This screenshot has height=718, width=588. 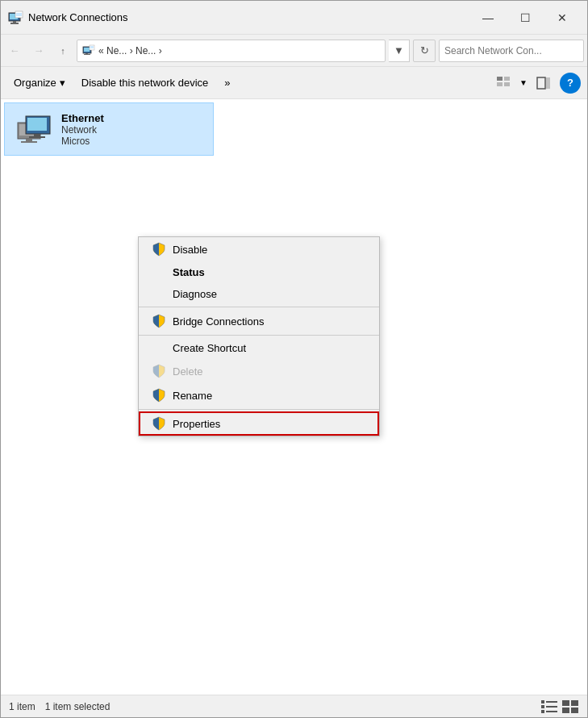 What do you see at coordinates (23, 707) in the screenshot?
I see `item-count: 1 item` at bounding box center [23, 707].